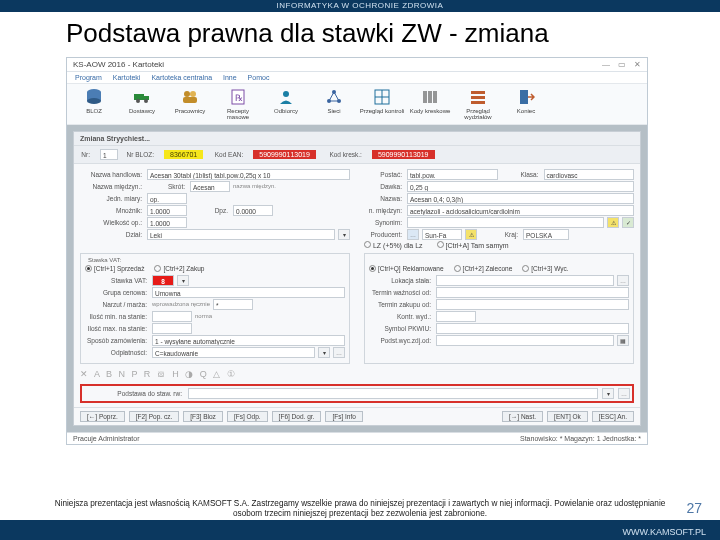 The image size is (720, 540). What do you see at coordinates (259, 78) in the screenshot?
I see `menu-pomoc: Pomoc` at bounding box center [259, 78].